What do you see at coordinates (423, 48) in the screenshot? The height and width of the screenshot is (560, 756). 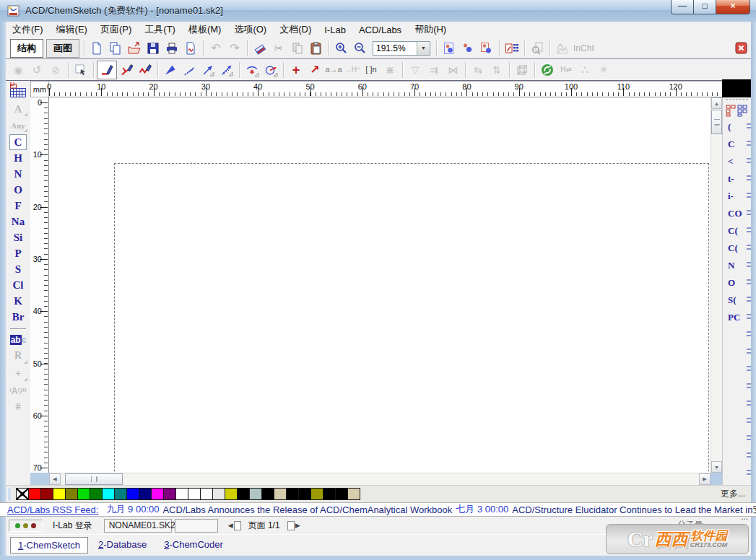 I see `zoom-dropdown-button: ▼` at bounding box center [423, 48].